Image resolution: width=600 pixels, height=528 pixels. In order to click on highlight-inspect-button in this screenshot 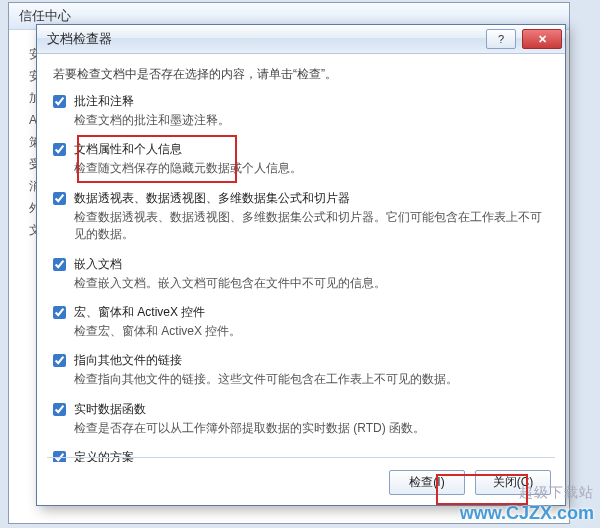, I will do `click(482, 490)`.